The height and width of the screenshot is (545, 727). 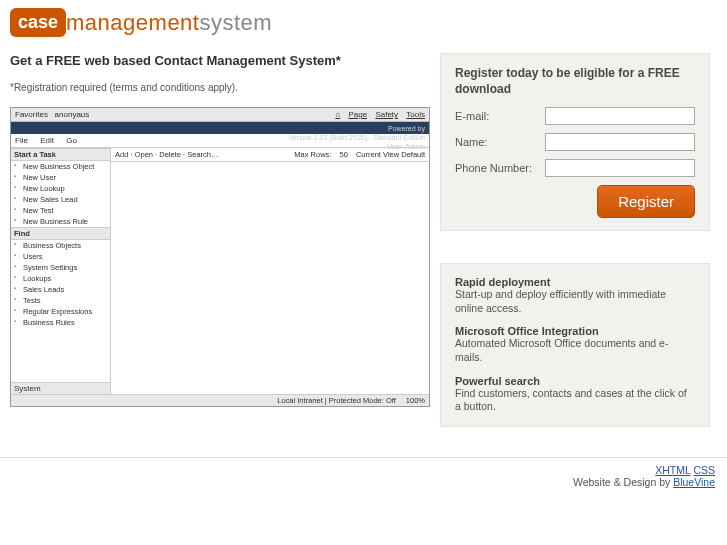 I want to click on register-title: Register today to be eligible for a FREE…, so click(x=575, y=82).